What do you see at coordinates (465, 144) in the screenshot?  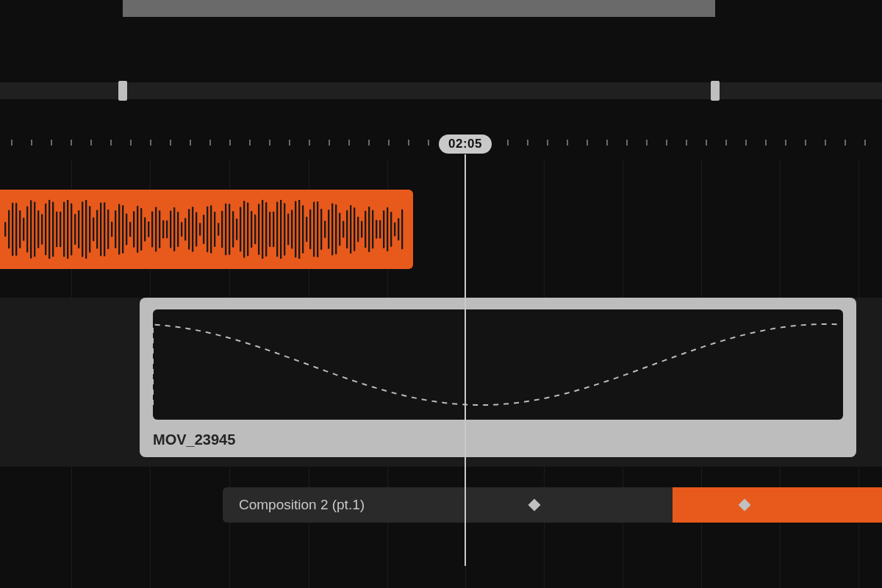 I see `playhead-time-label: 02:05` at bounding box center [465, 144].